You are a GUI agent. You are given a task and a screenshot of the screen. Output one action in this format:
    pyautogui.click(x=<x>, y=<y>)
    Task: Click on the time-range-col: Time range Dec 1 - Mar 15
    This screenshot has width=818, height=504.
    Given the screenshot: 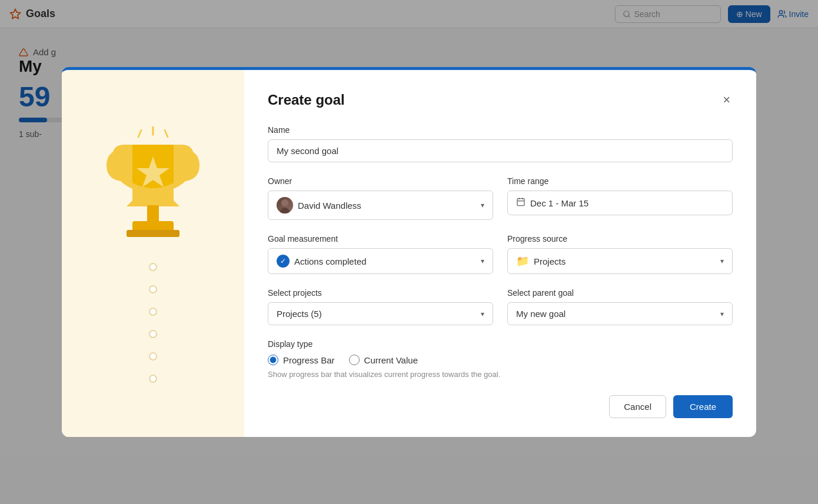 What is the action you would take?
    pyautogui.click(x=620, y=198)
    